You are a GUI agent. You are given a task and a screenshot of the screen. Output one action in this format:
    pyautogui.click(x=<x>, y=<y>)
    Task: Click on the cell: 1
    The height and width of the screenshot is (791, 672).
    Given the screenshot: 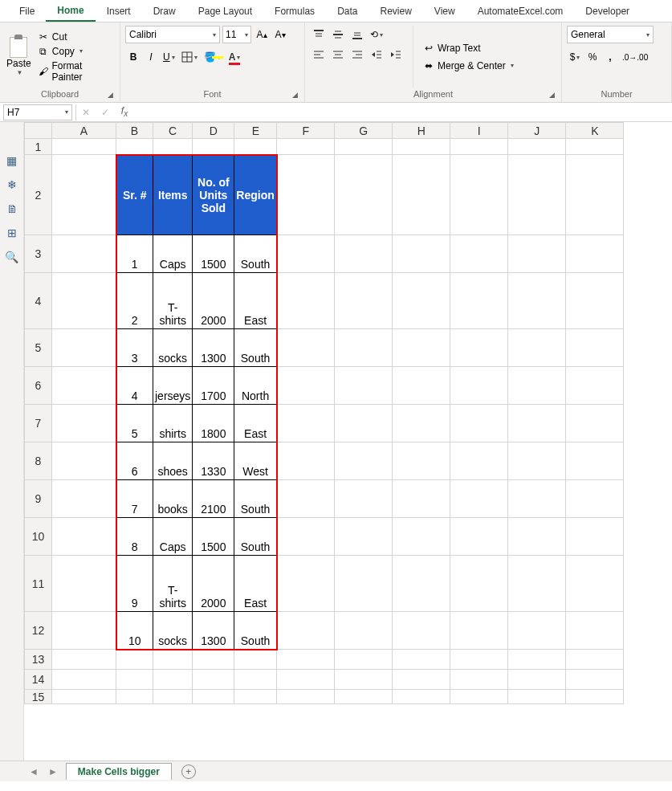 What is the action you would take?
    pyautogui.click(x=135, y=254)
    